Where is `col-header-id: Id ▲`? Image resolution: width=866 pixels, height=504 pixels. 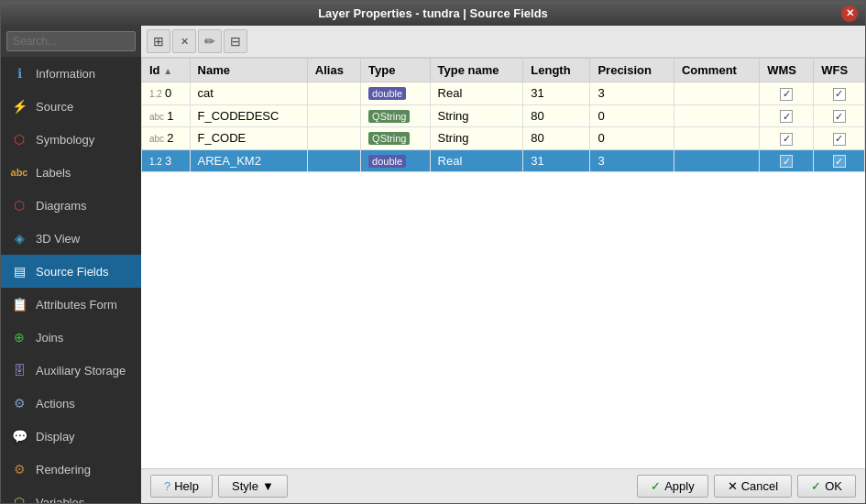 col-header-id: Id ▲ is located at coordinates (167, 71).